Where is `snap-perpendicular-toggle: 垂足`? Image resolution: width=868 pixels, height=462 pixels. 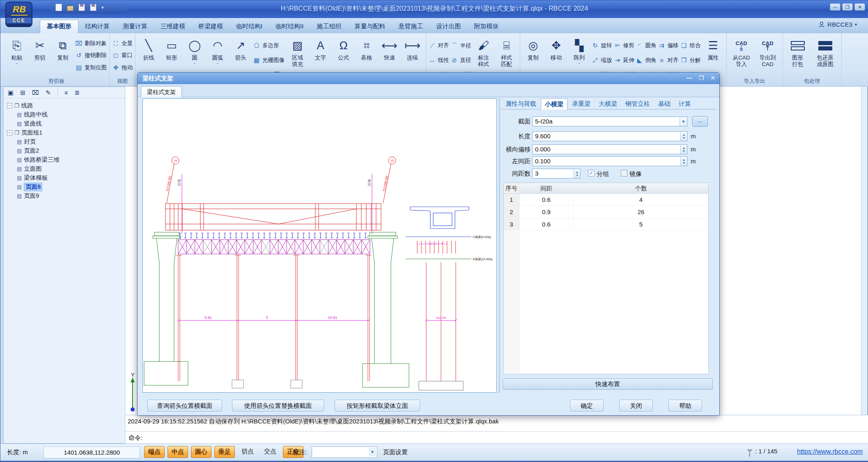 snap-perpendicular-toggle: 垂足 is located at coordinates (225, 452).